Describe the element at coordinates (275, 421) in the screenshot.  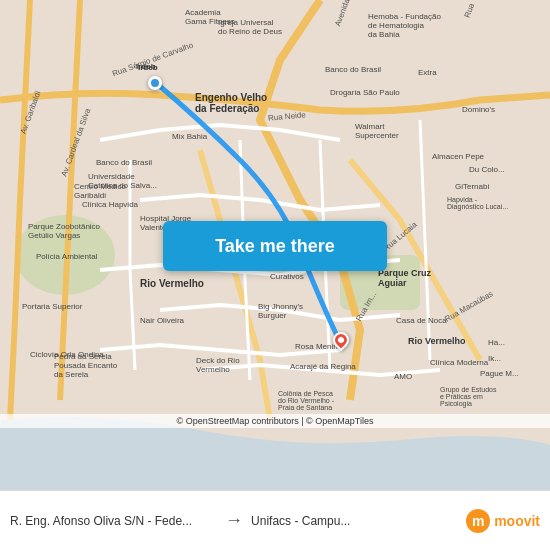
I see `map-attribution: © OpenStreetMap contributors | © OpenMap…` at that location.